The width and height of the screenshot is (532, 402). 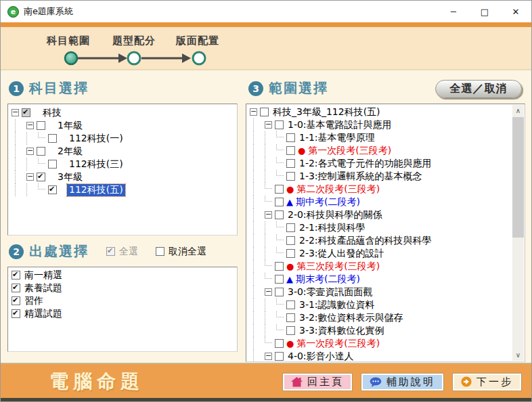 What do you see at coordinates (379, 318) in the screenshot?
I see `tree-row: 3-2:數位資料表示與儲存` at bounding box center [379, 318].